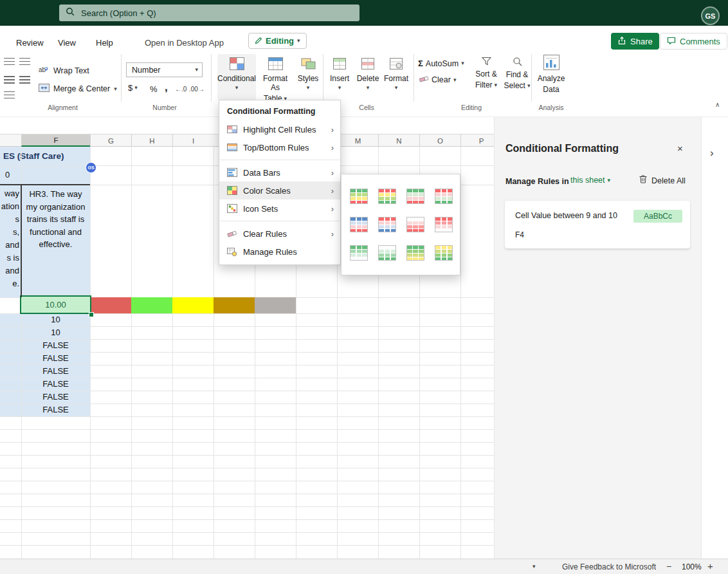 The image size is (728, 574). What do you see at coordinates (193, 305) in the screenshot?
I see `cell-i4-colored` at bounding box center [193, 305].